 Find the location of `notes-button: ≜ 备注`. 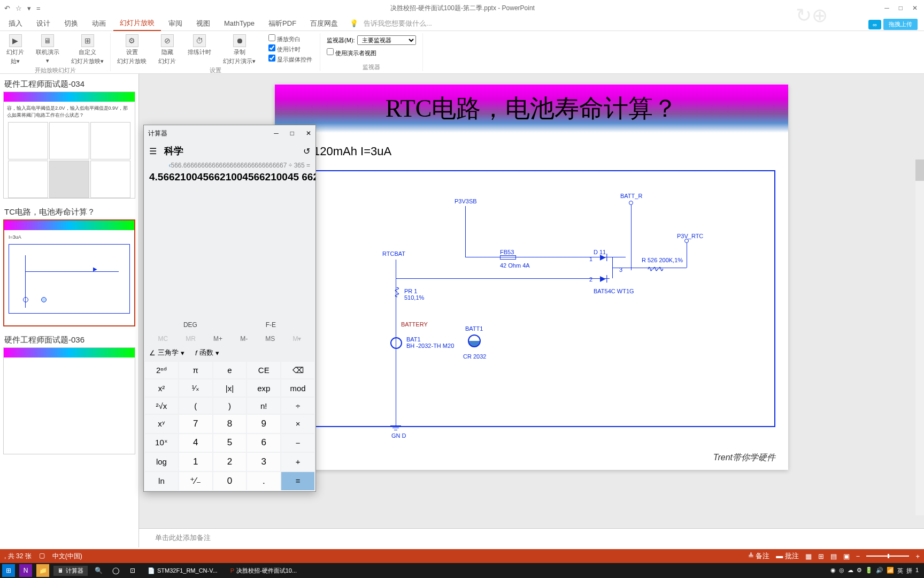

notes-button: ≜ 备注 is located at coordinates (759, 556).